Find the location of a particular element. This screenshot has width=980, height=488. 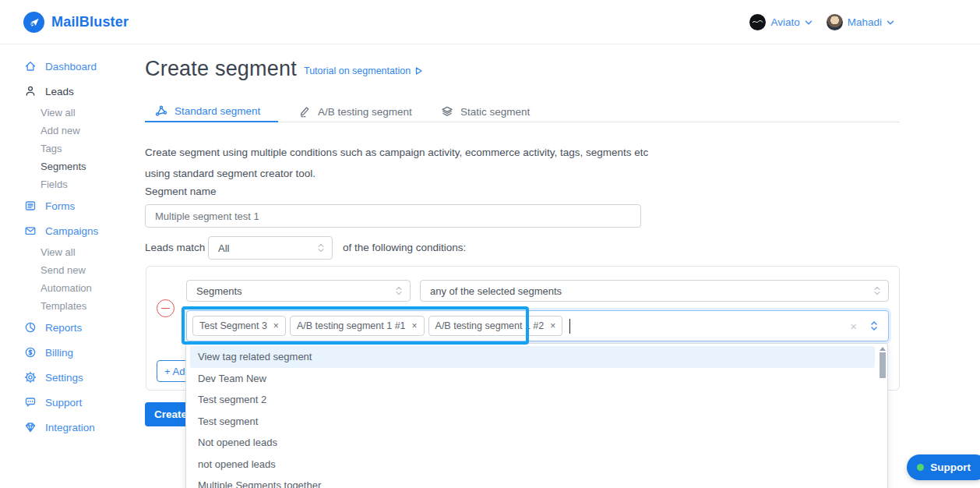

dropdown-option: Test segment 2 is located at coordinates (533, 400).